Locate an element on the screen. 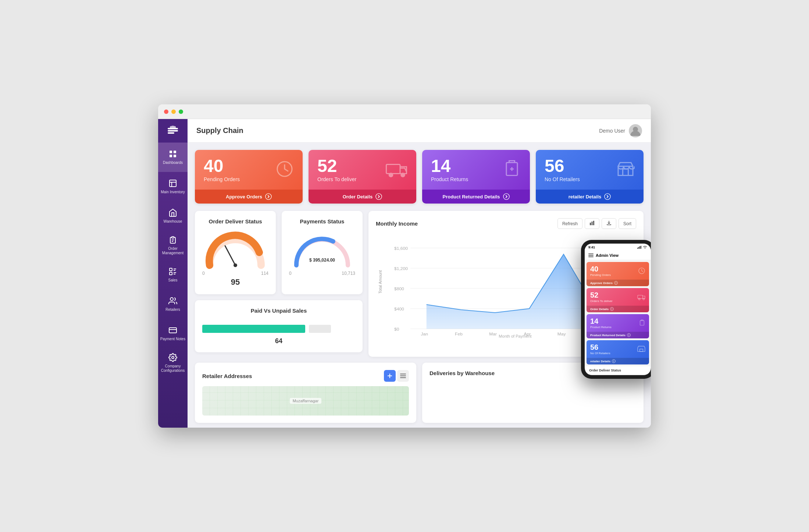  stat-card-deliver-body: 52 Orders To deliver is located at coordinates (363, 170).